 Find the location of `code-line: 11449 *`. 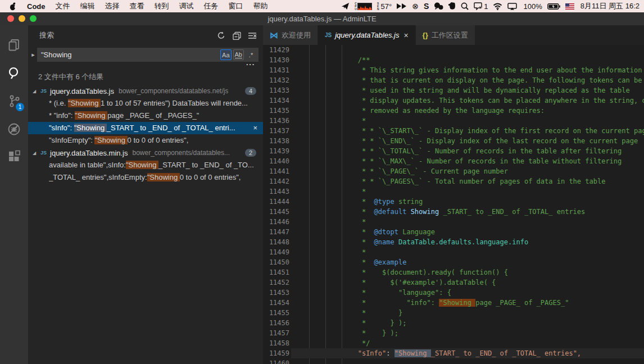

code-line: 11449 * is located at coordinates (453, 252).